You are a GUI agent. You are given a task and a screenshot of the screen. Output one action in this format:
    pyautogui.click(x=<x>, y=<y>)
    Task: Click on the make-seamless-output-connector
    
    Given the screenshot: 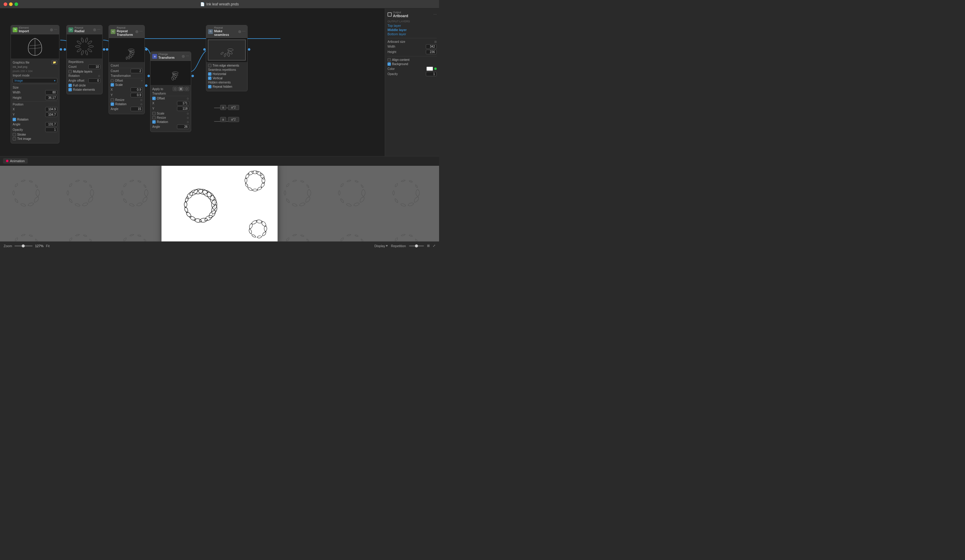 What is the action you would take?
    pyautogui.click(x=249, y=49)
    